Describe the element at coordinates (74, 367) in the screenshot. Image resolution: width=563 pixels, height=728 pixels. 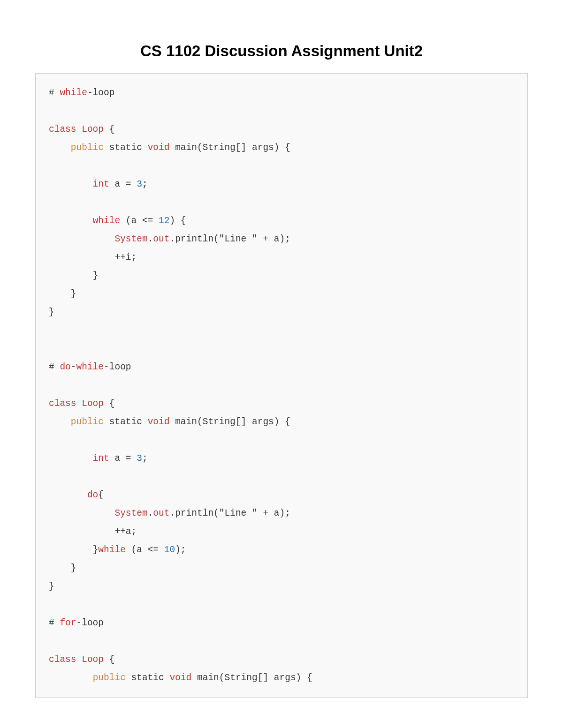
I see `comment-dash: -` at that location.